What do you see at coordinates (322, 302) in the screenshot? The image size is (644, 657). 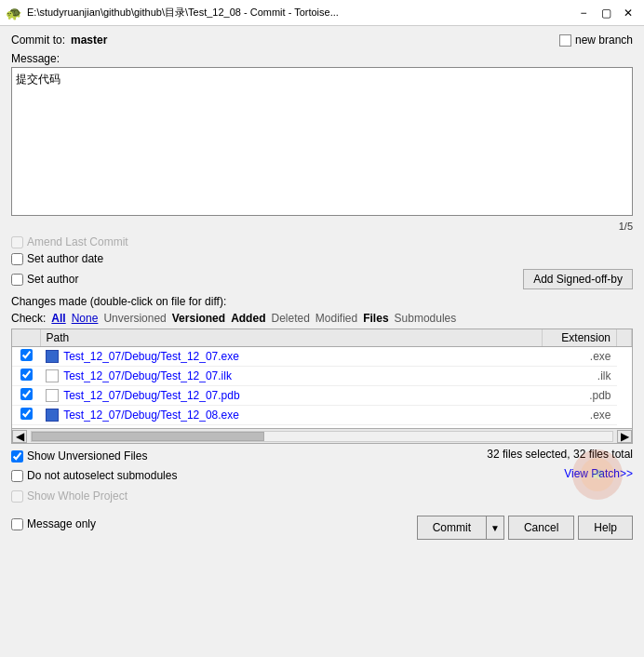 I see `changes-label: Changes made (double-click on file for d…` at bounding box center [322, 302].